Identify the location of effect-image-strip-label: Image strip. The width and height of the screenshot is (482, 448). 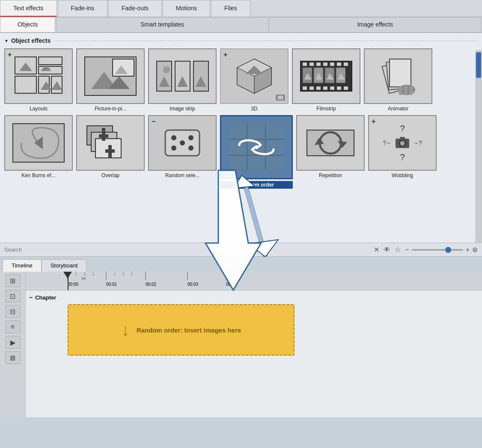
(182, 109).